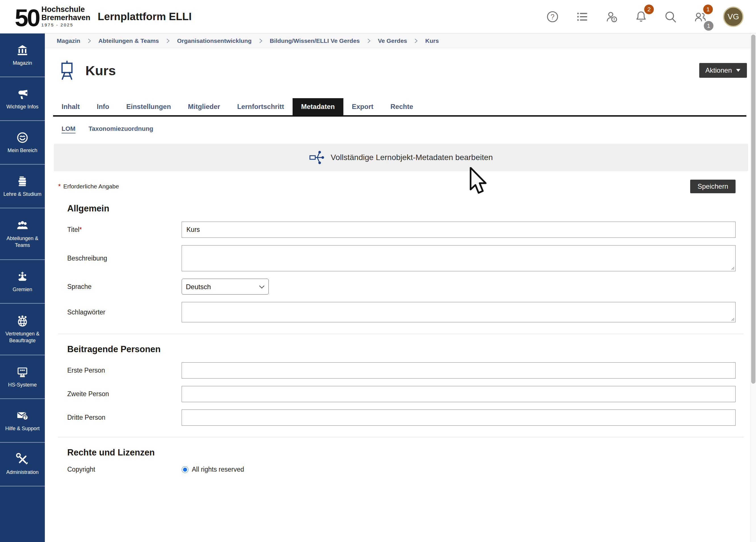 The height and width of the screenshot is (542, 756). What do you see at coordinates (23, 329) in the screenshot?
I see `sidebar-item-vertretungen-beauftragte: Vertretungen & Beauftragte` at bounding box center [23, 329].